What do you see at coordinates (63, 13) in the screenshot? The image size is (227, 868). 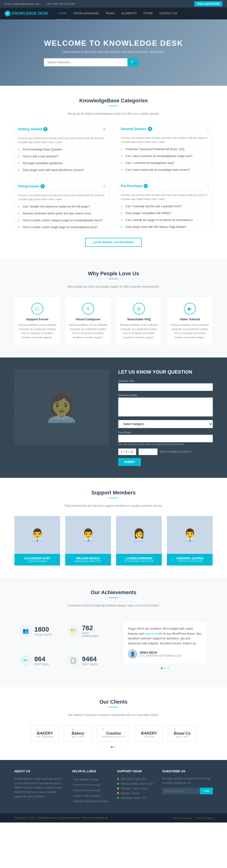 I see `nav-link-home: HOME` at bounding box center [63, 13].